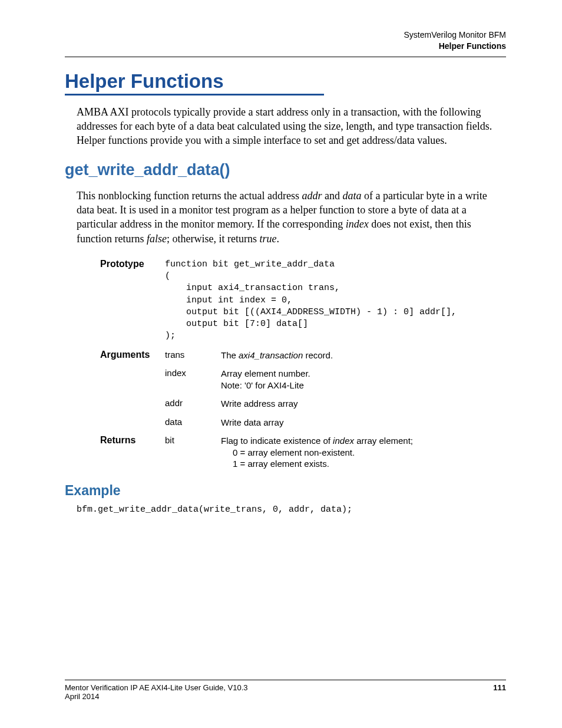 This screenshot has height=728, width=562. What do you see at coordinates (266, 374) in the screenshot?
I see `text: Array element number.` at bounding box center [266, 374].